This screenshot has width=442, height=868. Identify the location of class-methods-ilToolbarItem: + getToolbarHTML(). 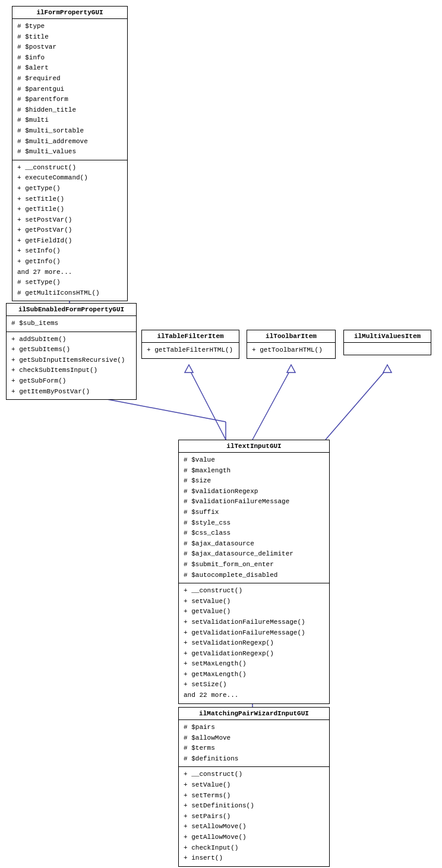
(291, 351).